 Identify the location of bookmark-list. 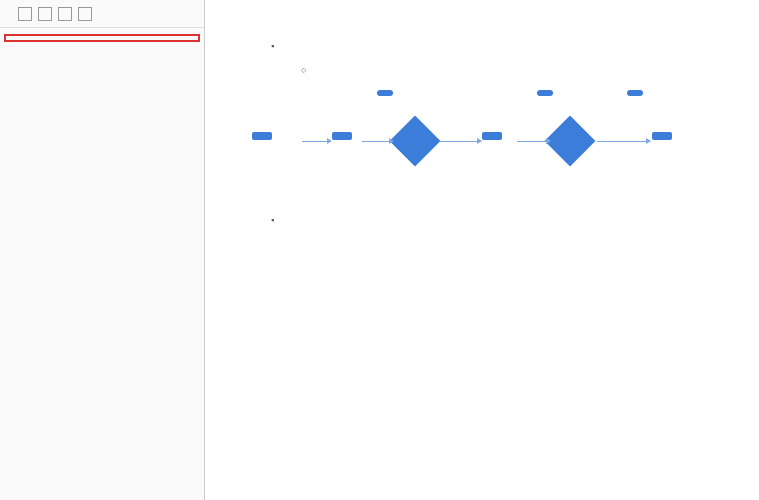
(102, 38).